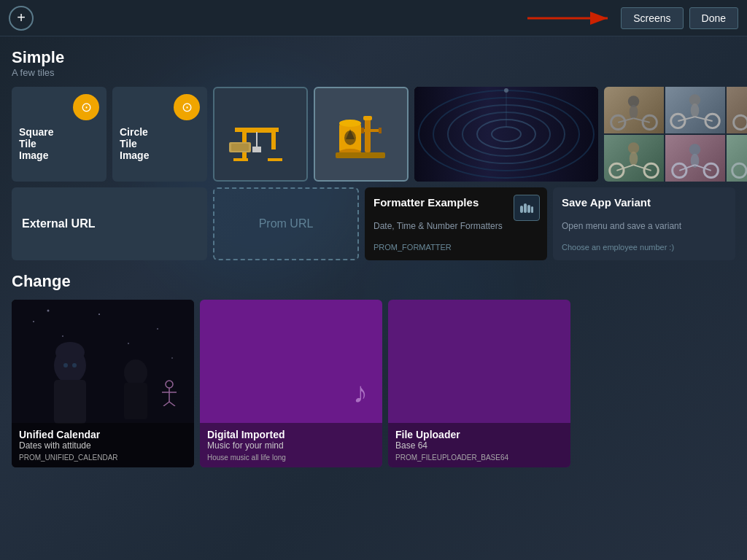  I want to click on tile-circle-tile-image: ⊙ CircleTileImage, so click(160, 134).